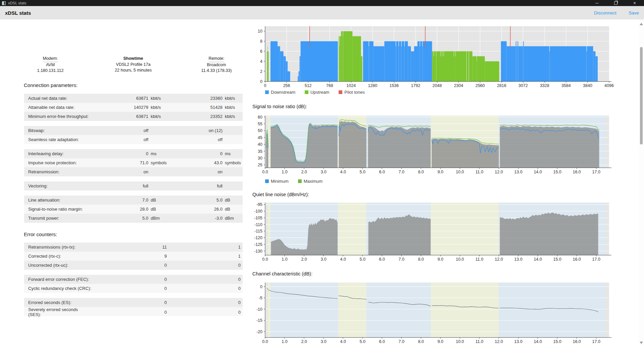  Describe the element at coordinates (267, 181) in the screenshot. I see `minimum-swatch-icon` at that location.